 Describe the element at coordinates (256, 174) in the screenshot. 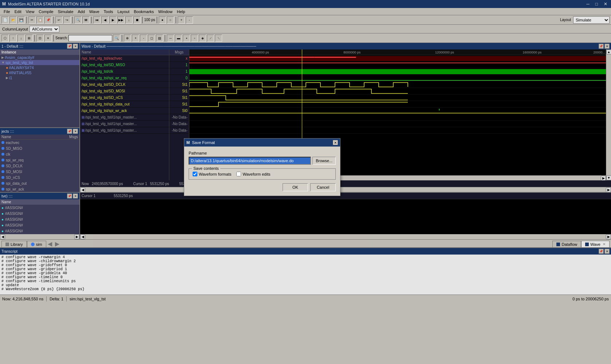

I see `waveform-edits-label: Waveform edits` at that location.